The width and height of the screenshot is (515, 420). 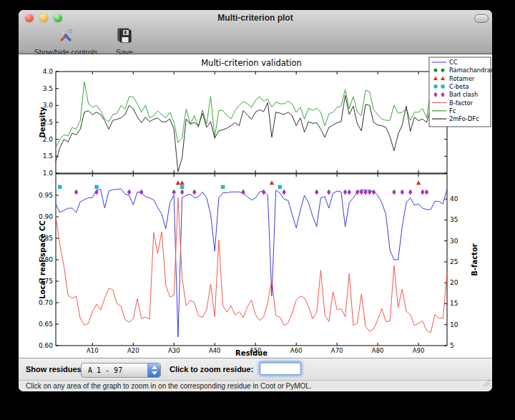 I want to click on bfactor-axis-label: B-factor, so click(x=475, y=259).